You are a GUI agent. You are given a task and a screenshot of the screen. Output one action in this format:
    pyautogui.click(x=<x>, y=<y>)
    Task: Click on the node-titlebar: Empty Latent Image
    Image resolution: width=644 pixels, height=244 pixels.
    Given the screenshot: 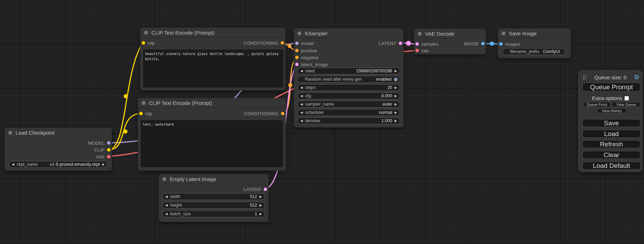 What is the action you would take?
    pyautogui.click(x=213, y=179)
    